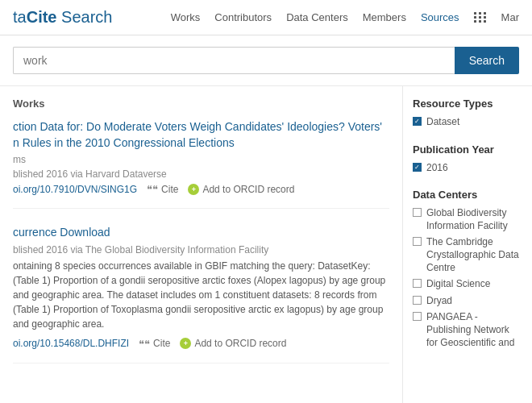  Describe the element at coordinates (468, 160) in the screenshot. I see `filter-publication-year: Publication Year 2016` at that location.